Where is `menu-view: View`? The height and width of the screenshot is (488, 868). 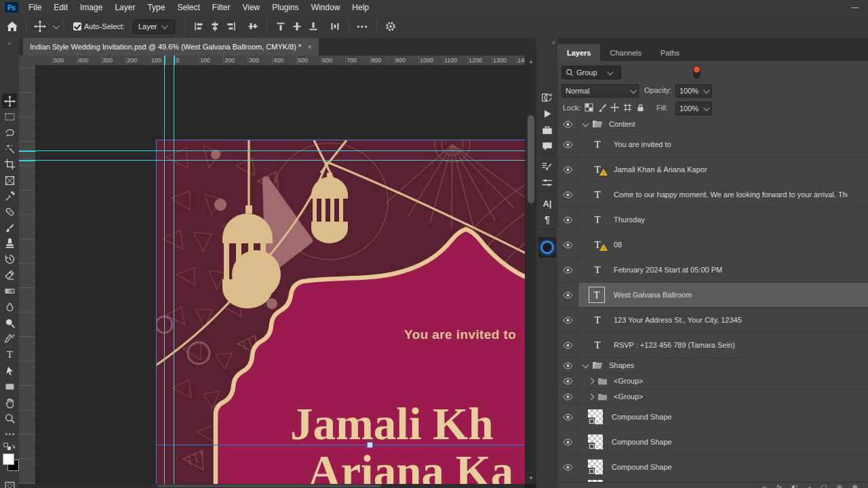 menu-view: View is located at coordinates (251, 7).